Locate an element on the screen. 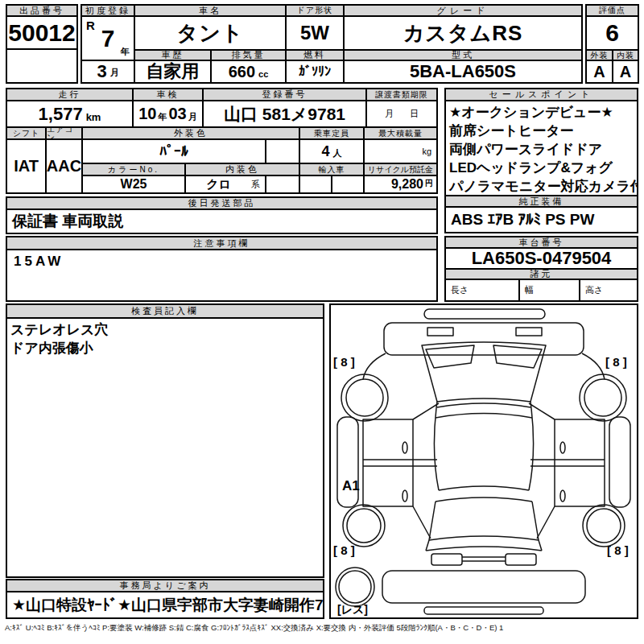 This screenshot has height=644, width=644. damage-label-a1: A1 is located at coordinates (351, 486).